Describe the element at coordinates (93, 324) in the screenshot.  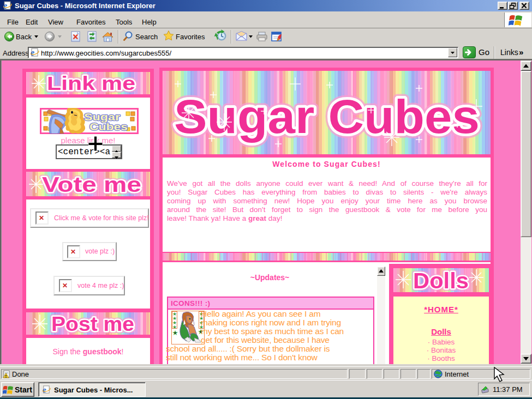
I see `svg-text: Post me` at that location.